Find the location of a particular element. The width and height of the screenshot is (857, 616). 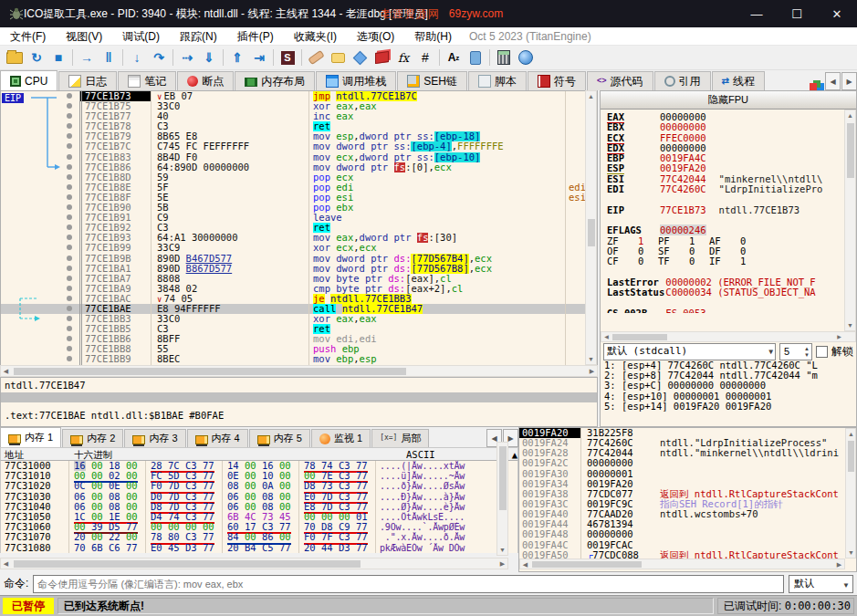

dump-tab-内存 5: 内存 5 is located at coordinates (279, 438).